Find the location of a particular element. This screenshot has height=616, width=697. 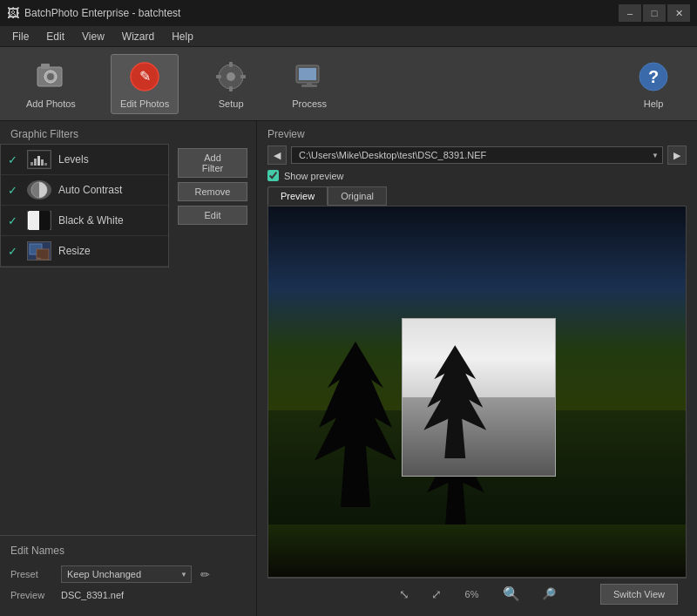

preset-select: Keep Unchanged is located at coordinates (126, 574).